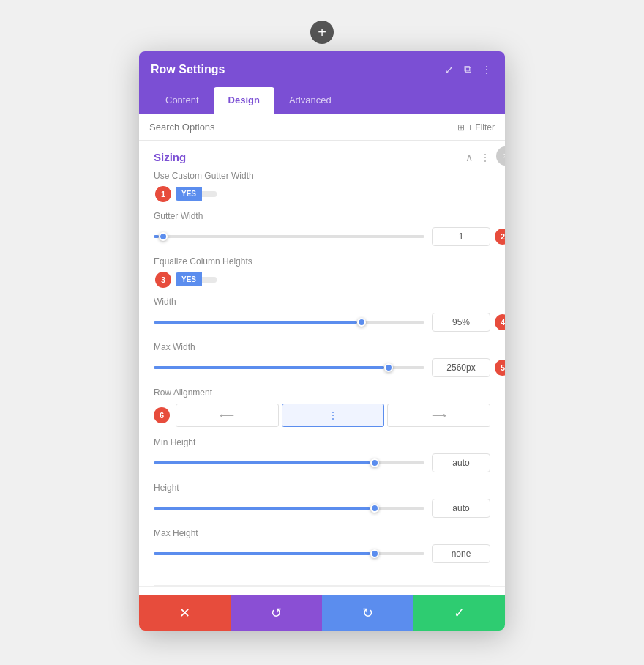  Describe the element at coordinates (289, 463) in the screenshot. I see `min-height-track` at that location.